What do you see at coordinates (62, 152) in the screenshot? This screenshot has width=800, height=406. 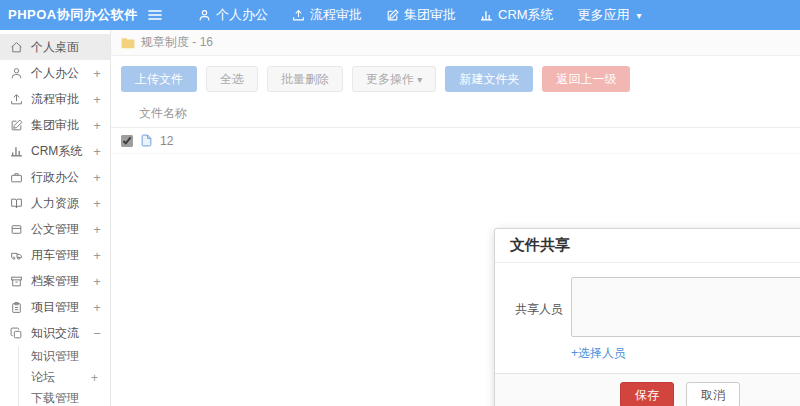 I see `sidebar-item-label: CRM系统` at bounding box center [62, 152].